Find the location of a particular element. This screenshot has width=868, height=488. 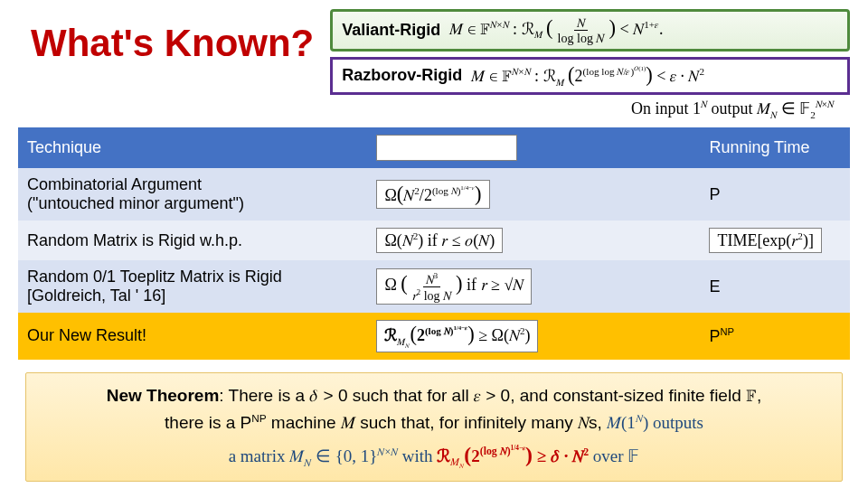

valiant-rigid-box: Valiant-Rigid 𝑀 ∈ 𝔽𝑁×𝑁 : ℛ𝑀 (𝑁log log 𝑁)… is located at coordinates (590, 31).